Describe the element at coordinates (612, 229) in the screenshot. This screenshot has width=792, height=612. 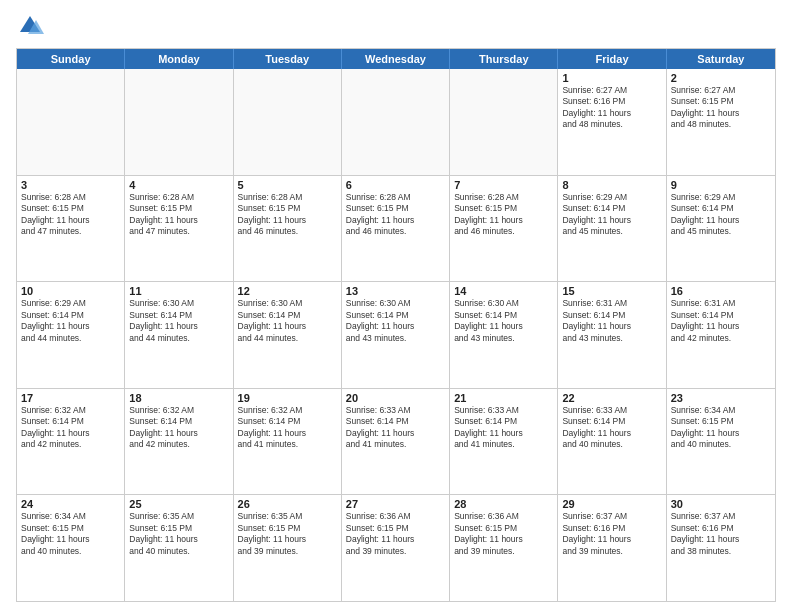
I see `calendar-day-8: 8Sunrise: 6:29 AM Sunset: 6:14 PM Daylig…` at that location.